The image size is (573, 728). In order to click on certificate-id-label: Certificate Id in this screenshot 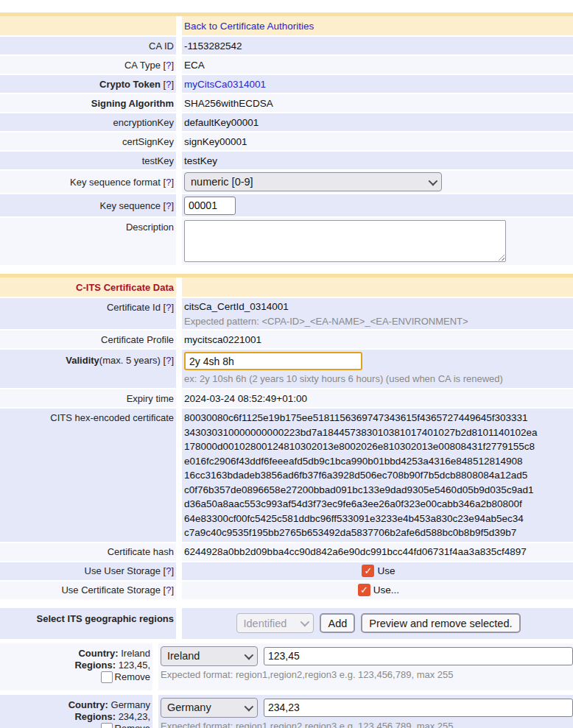, I will do `click(134, 308)`.